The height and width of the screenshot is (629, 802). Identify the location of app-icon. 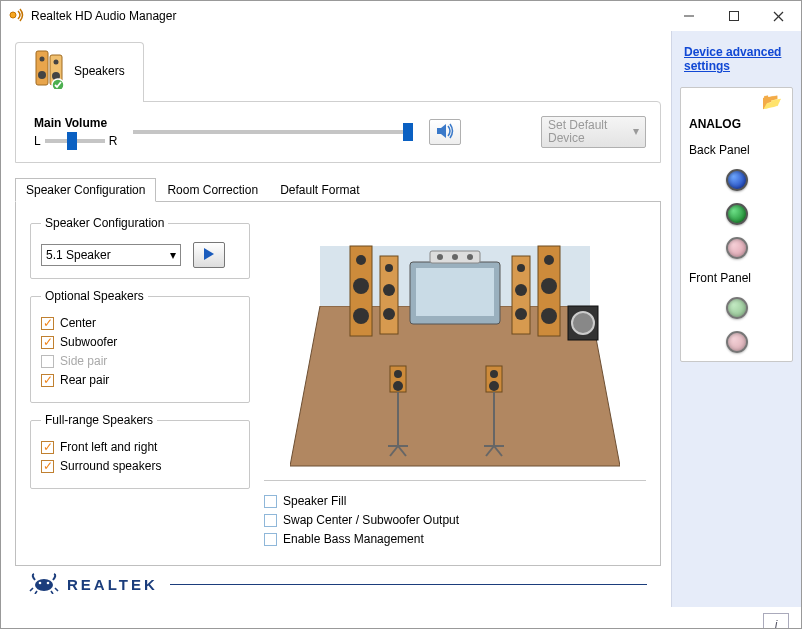
(17, 16).